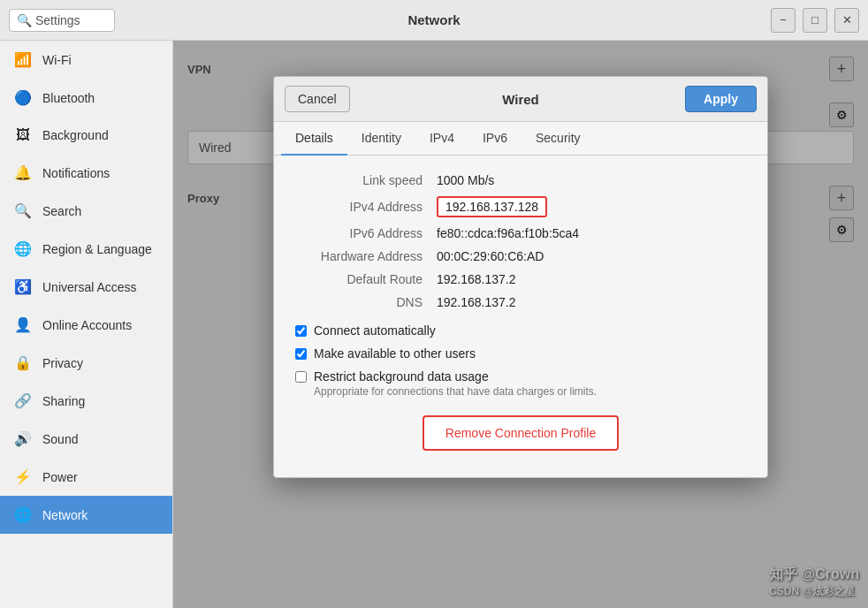 This screenshot has width=868, height=608. Describe the element at coordinates (87, 135) in the screenshot. I see `sidebar-item-background: 🖼 Background` at that location.